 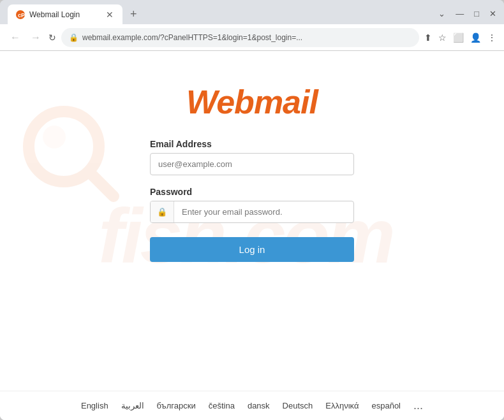 I want to click on maximize-button: □, so click(x=477, y=14).